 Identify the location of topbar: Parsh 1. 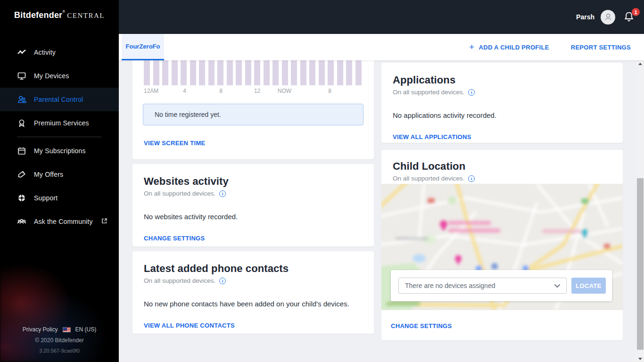
(381, 17).